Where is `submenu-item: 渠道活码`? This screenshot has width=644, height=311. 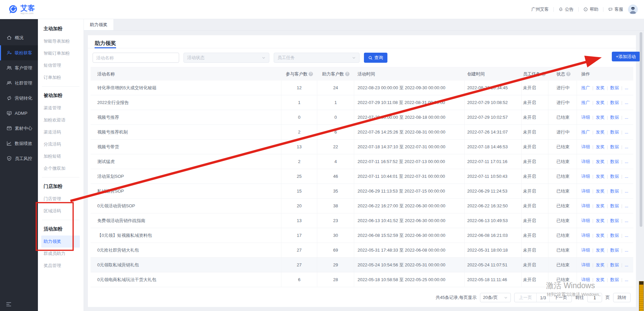 submenu-item: 渠道活码 is located at coordinates (61, 132).